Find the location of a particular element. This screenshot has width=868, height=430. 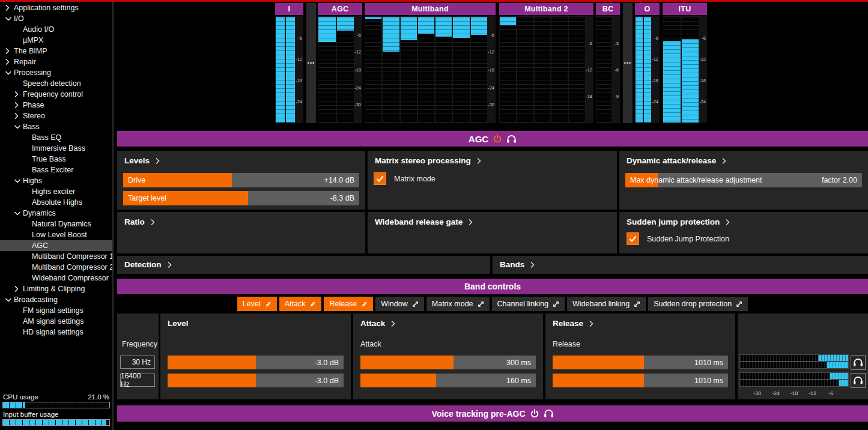

level-slider-band1: -3.0 dB is located at coordinates (256, 363).